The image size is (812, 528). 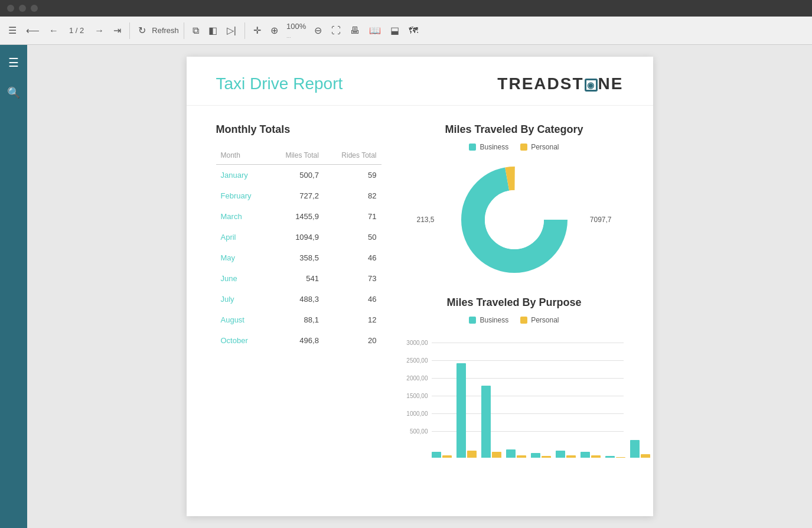 What do you see at coordinates (257, 31) in the screenshot?
I see `move-button: ✛` at bounding box center [257, 31].